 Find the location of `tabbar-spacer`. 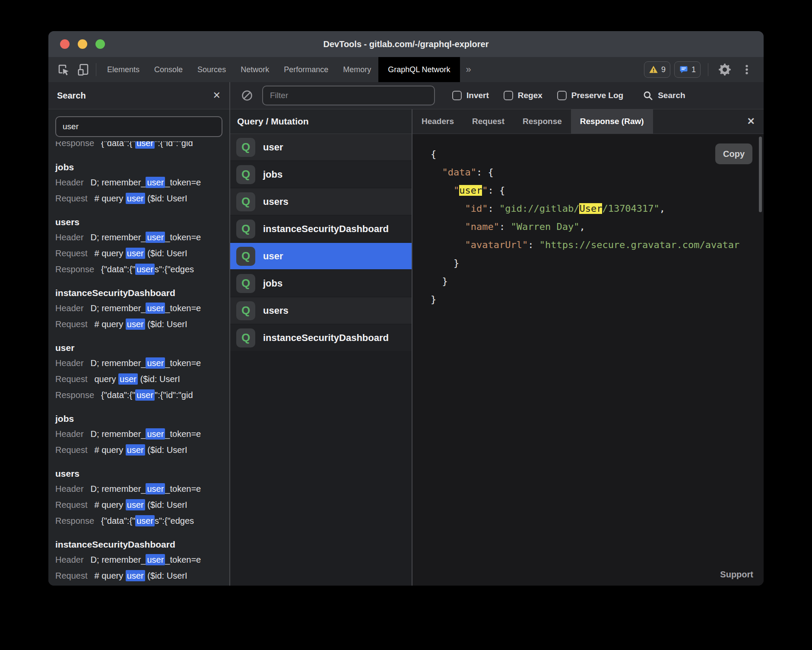

tabbar-spacer is located at coordinates (561, 70).